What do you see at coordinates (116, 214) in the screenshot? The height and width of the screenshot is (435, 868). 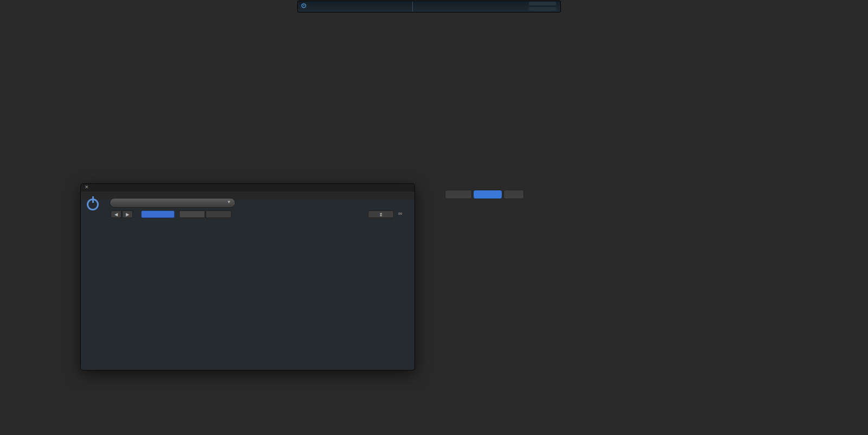 I see `prev-preset-button: ◀` at bounding box center [116, 214].